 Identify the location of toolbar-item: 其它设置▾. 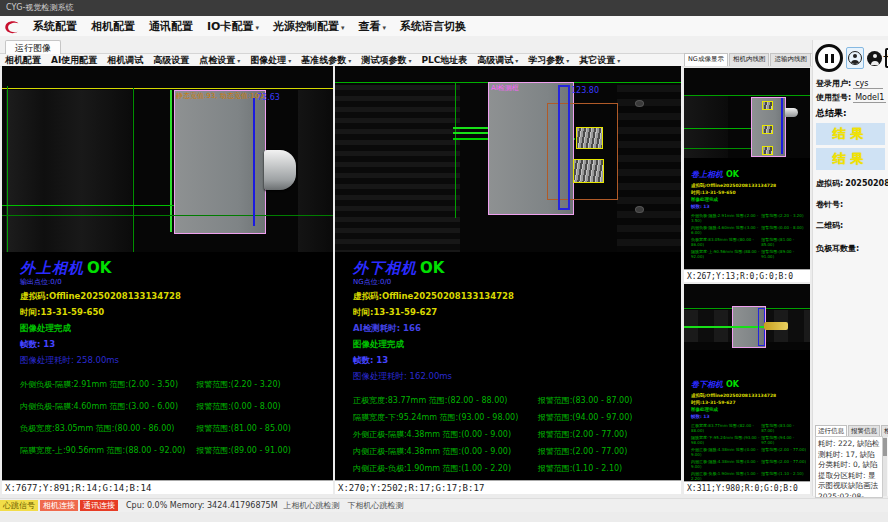
(600, 60).